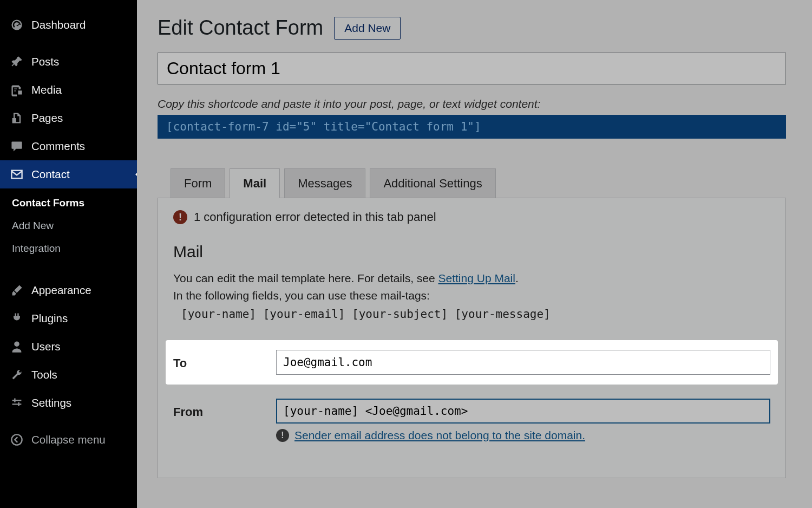  I want to click on sidebar-collapse: Collapse menu, so click(68, 440).